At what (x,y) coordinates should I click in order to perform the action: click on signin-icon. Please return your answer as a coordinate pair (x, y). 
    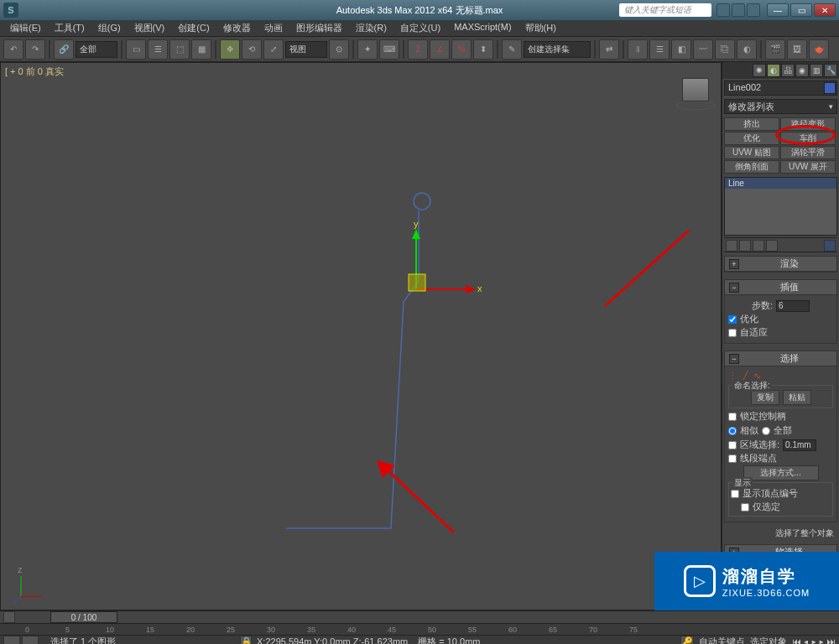
    Looking at the image, I should click on (738, 10).